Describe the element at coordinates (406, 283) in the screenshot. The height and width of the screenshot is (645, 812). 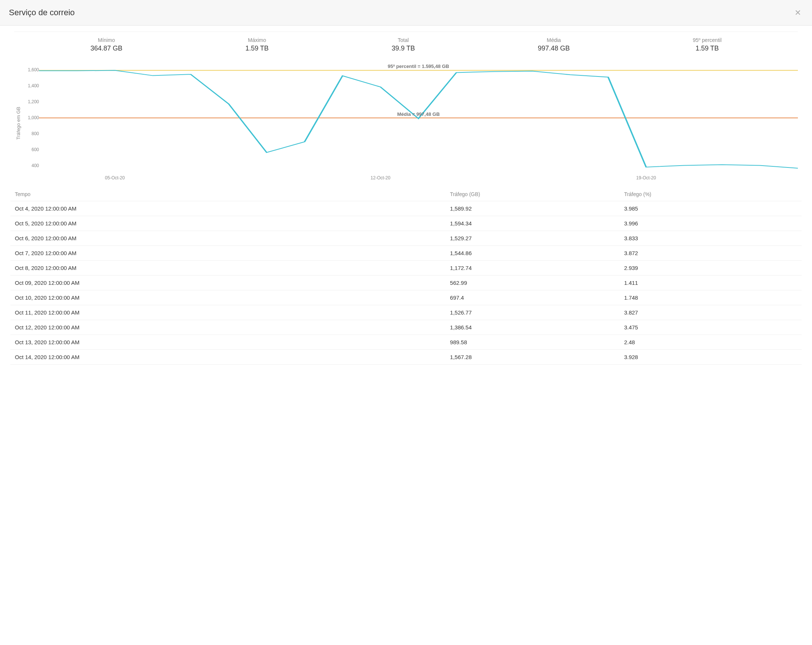
I see `table-row: Oct 09, 2020 12:00:00 AM562.991.411` at that location.